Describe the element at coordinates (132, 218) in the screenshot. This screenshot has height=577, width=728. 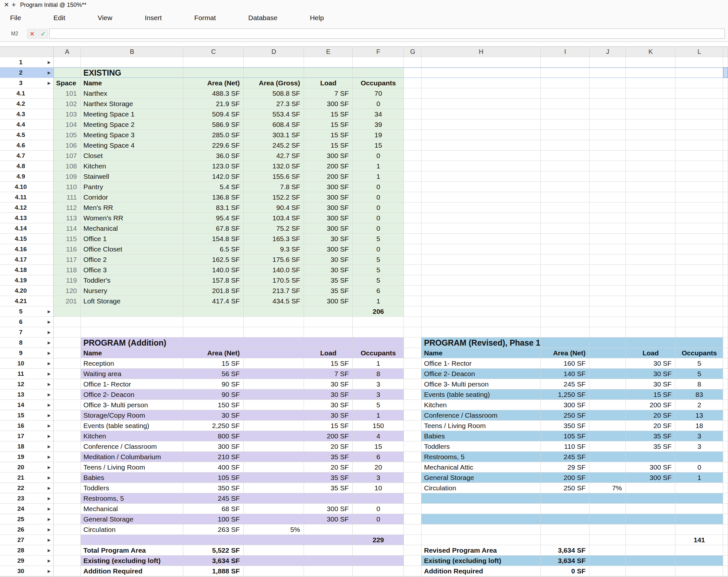
I see `cell: Women's RR` at that location.